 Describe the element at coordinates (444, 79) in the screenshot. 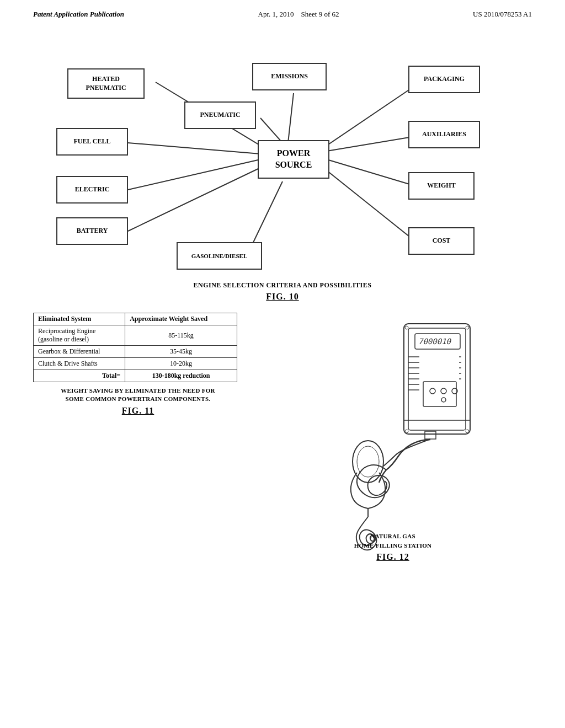

I see `packaging-box: PACKAGING` at that location.